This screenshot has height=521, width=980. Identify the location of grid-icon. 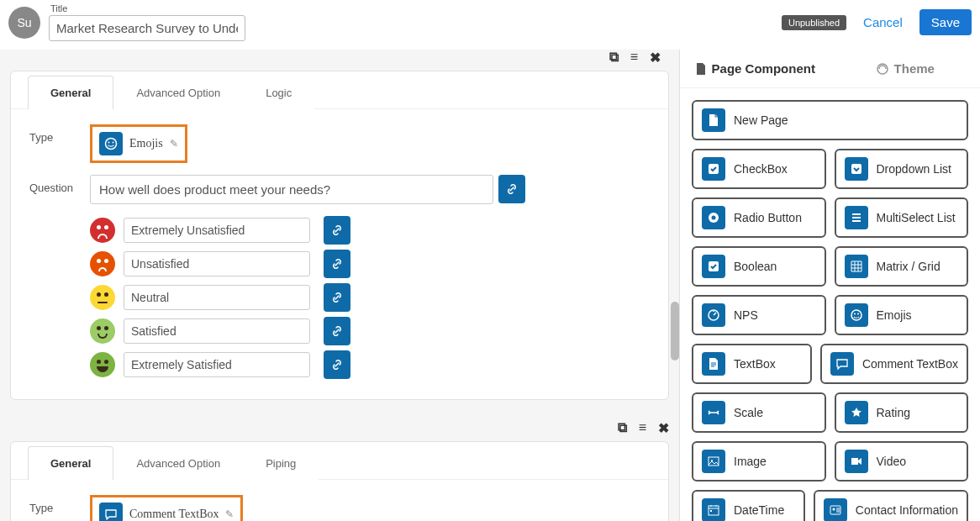
(856, 266).